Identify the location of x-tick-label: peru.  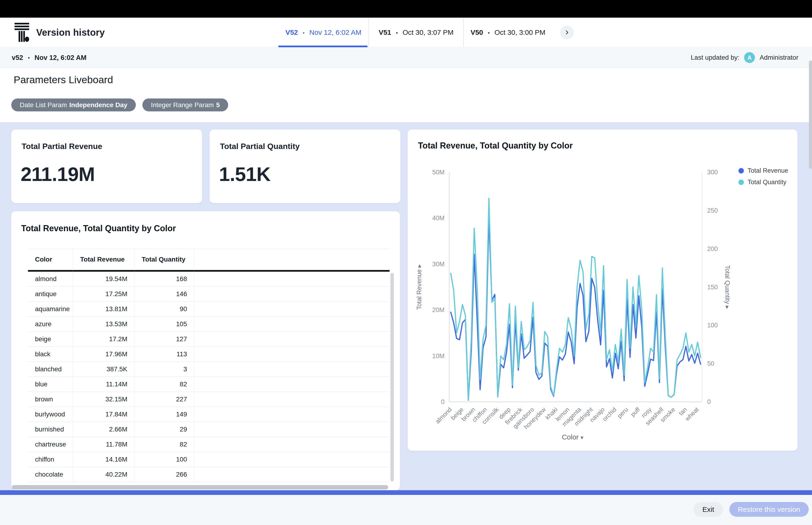
(623, 412).